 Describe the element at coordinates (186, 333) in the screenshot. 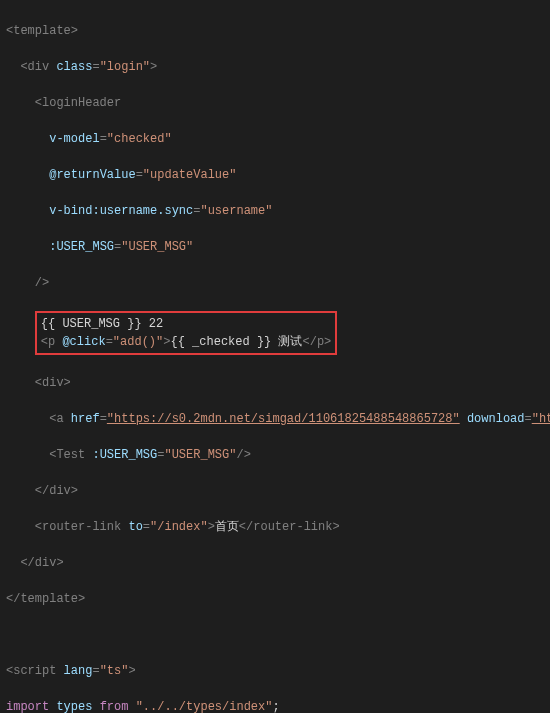

I see `highlight-box-1: {{ USER_MSG }} 22<p @click="add()">{{ _c…` at that location.